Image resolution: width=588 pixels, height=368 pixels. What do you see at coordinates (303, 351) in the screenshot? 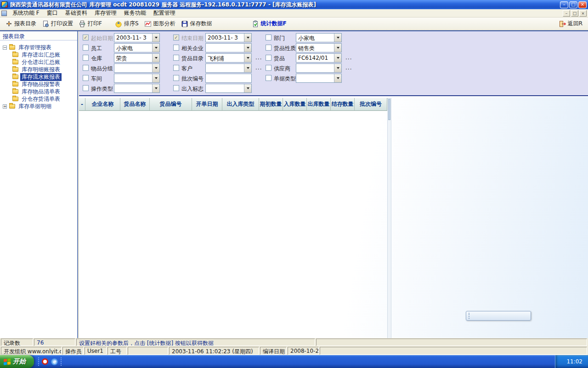
I see `compile-date: 2008-10-29` at bounding box center [303, 351].